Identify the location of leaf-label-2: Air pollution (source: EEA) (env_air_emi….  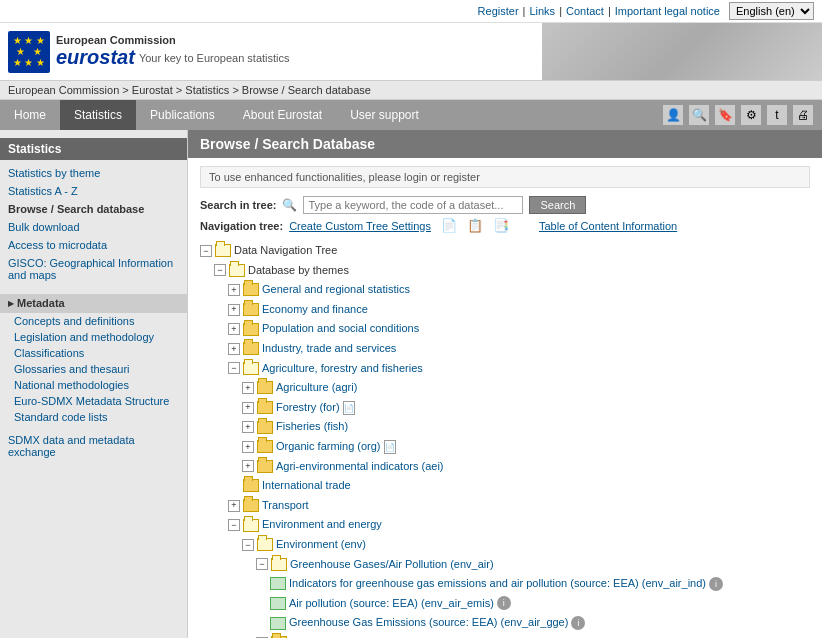
(392, 604).